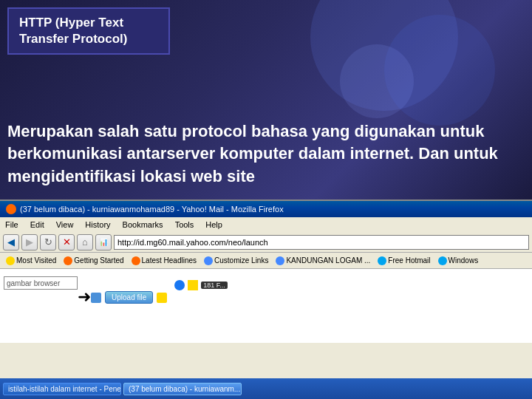 The height and width of the screenshot is (399, 532). I want to click on right-badges: 181 F..., so click(201, 285).